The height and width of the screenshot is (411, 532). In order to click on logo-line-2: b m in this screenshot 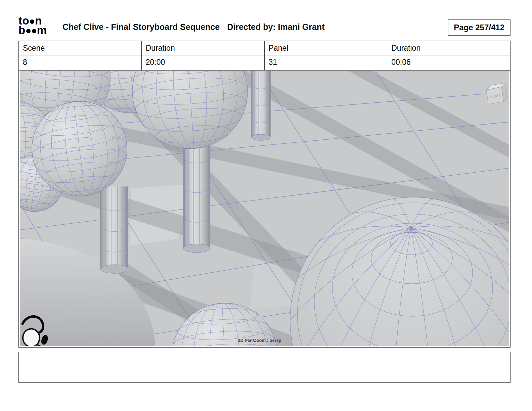, I will do `click(33, 30)`.